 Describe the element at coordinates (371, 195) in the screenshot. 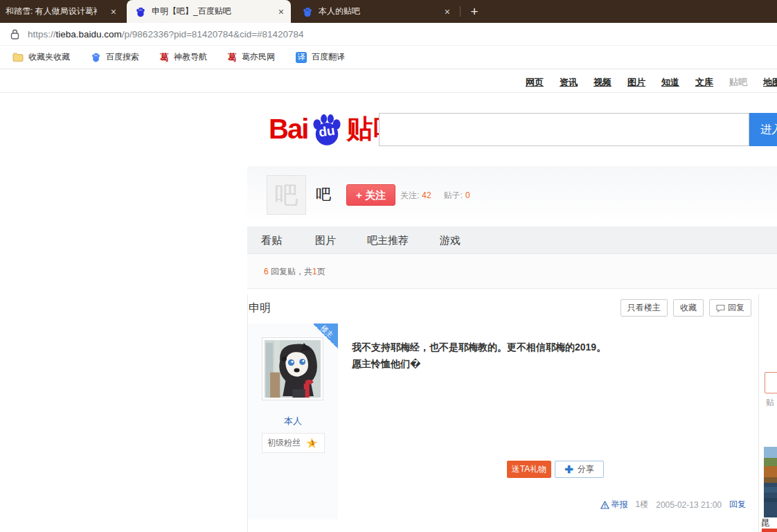

I see `follow-button: + 关注` at that location.